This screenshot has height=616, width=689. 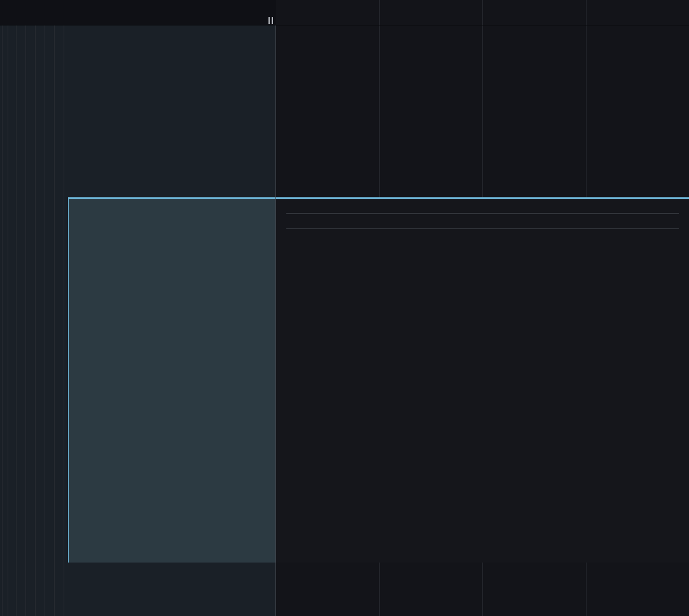 What do you see at coordinates (271, 20) in the screenshot?
I see `splitter-grip` at bounding box center [271, 20].